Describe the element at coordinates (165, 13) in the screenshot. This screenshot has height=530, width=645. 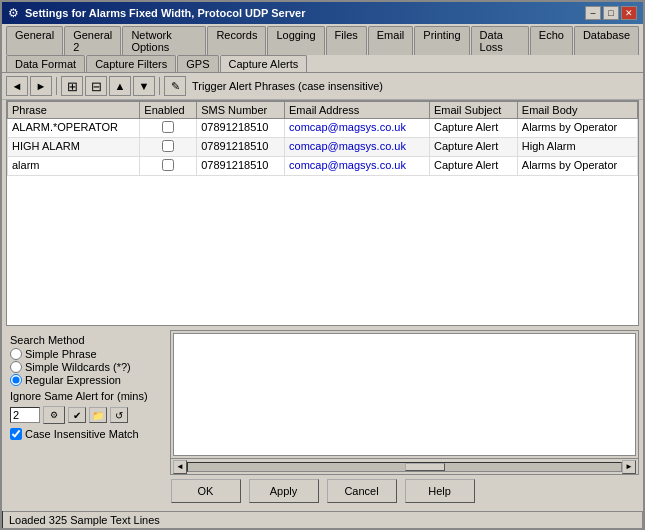
I see `window-title: Settings for Alarms Fixed Width, Protoco…` at that location.